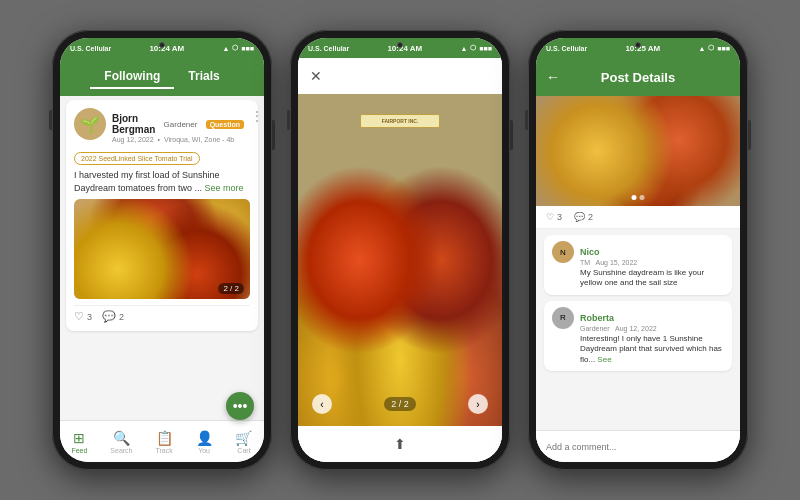  What do you see at coordinates (257, 116) in the screenshot?
I see `more-options-icon: ⋮` at bounding box center [257, 116].